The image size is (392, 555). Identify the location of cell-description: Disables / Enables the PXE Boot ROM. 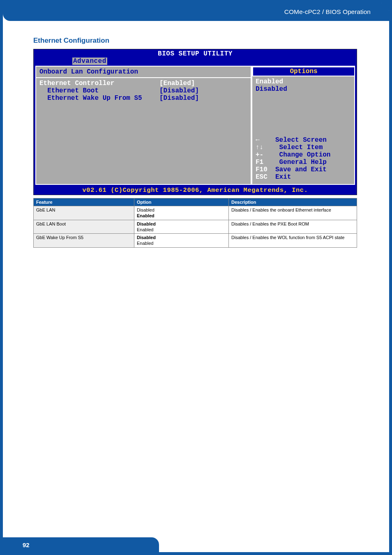
(293, 227).